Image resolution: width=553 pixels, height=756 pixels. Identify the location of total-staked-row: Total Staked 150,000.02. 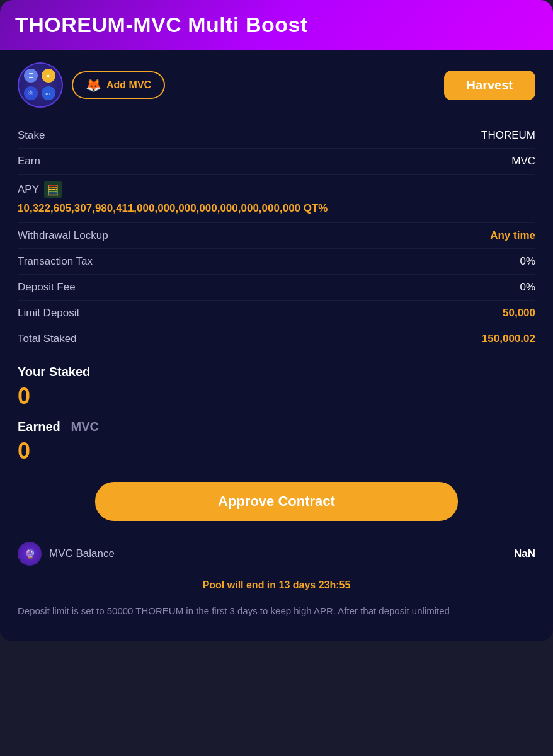
(276, 339).